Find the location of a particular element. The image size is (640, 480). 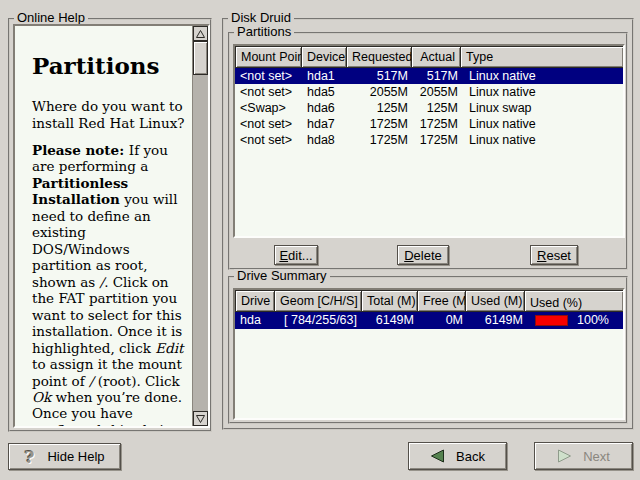

back-button: Back is located at coordinates (458, 456).